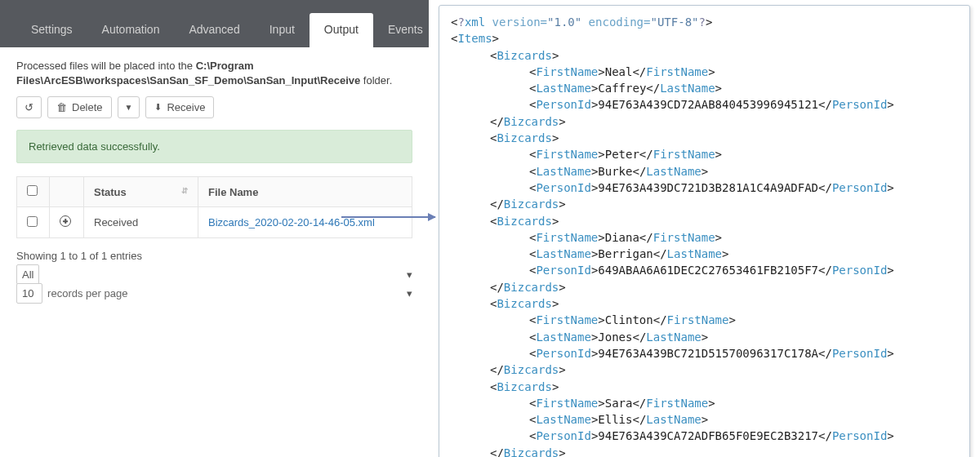 This screenshot has width=980, height=457. Describe the element at coordinates (292, 222) in the screenshot. I see `file-link: Bizcards_2020-02-20-14-46-05.xml` at that location.